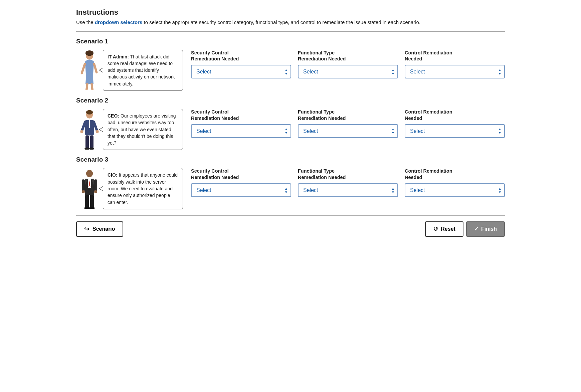  Describe the element at coordinates (241, 190) in the screenshot. I see `select-wrapper-s3-security: Select▲▼` at that location.